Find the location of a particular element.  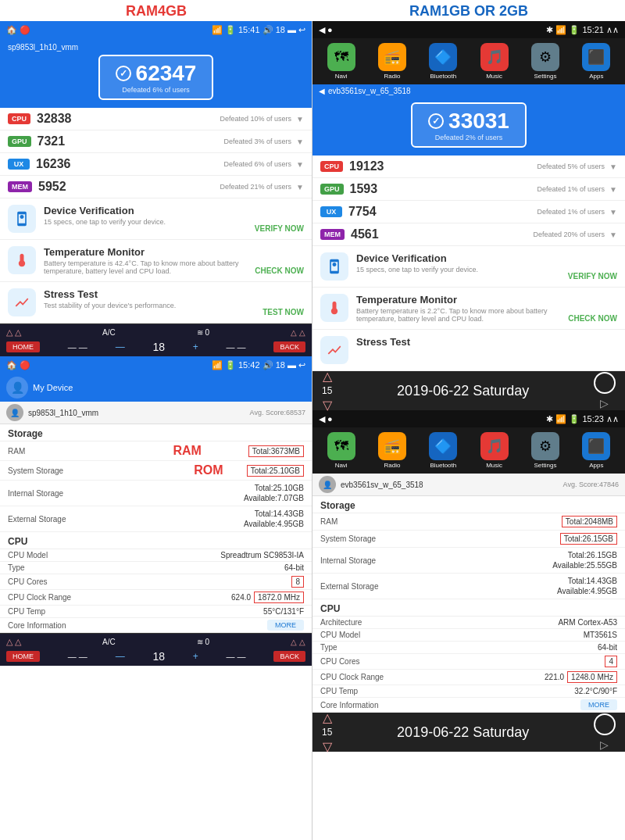

app-music: 🎵 Music is located at coordinates (495, 61).